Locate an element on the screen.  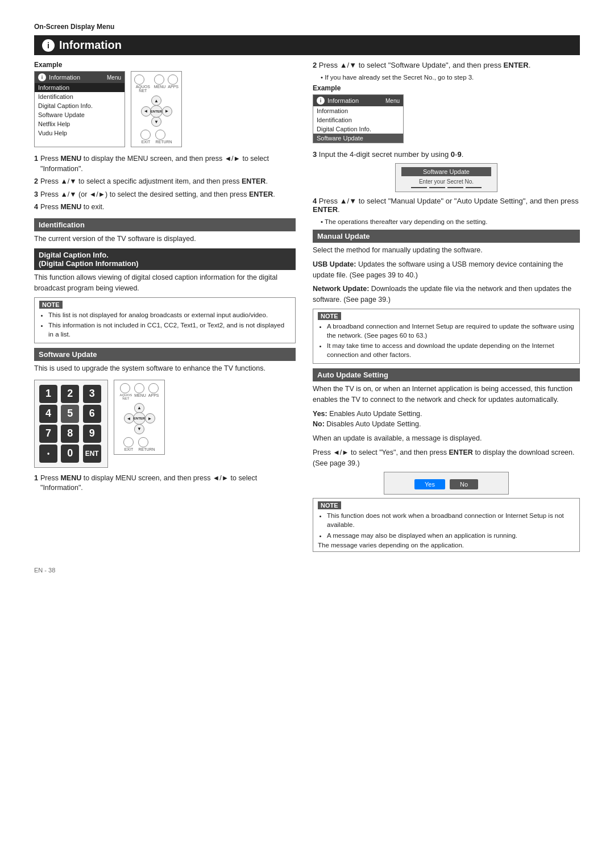
step-1-1: 1 Press MENU to display the MENU screen,… is located at coordinates (165, 164).